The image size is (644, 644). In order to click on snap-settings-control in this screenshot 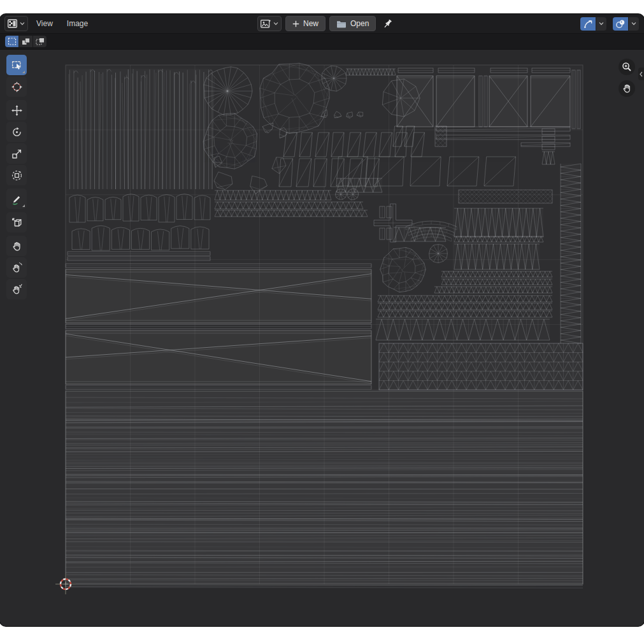, I will do `click(626, 24)`.